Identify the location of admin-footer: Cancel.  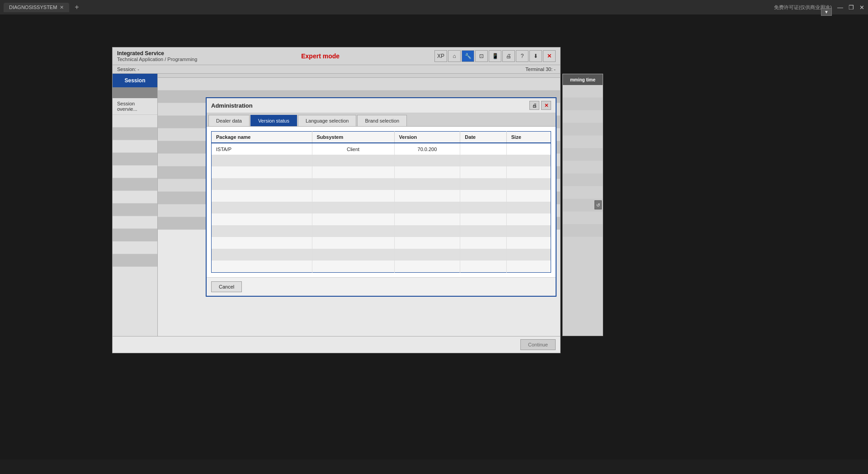
(381, 287).